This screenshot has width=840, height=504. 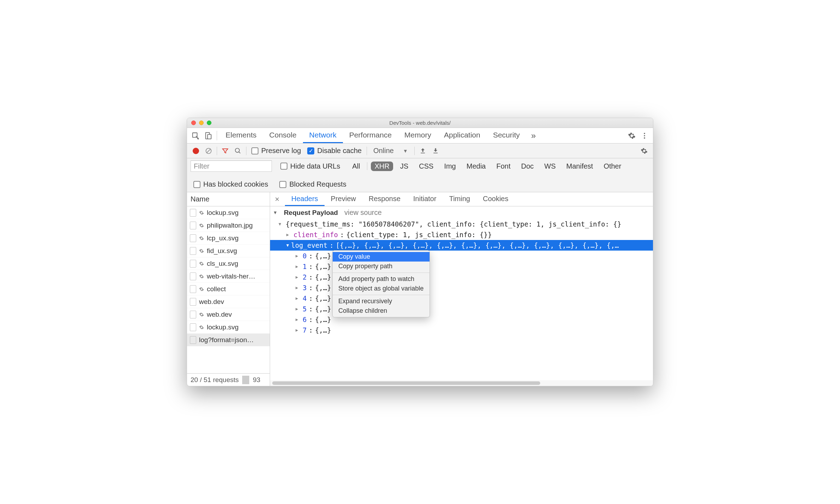 What do you see at coordinates (310, 166) in the screenshot?
I see `hide-data-urls-checkbox: Hide data URLs` at bounding box center [310, 166].